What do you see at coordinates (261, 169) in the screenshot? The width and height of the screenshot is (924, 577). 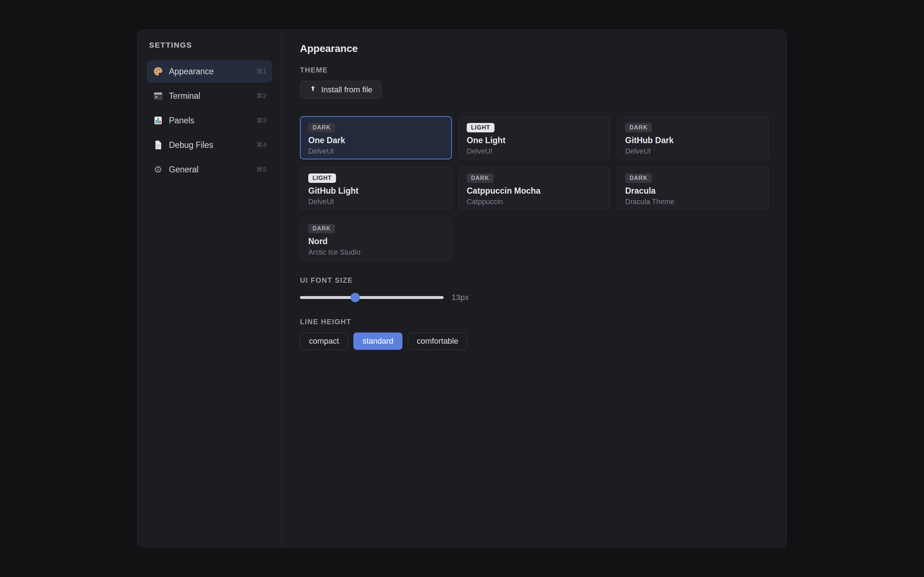 I see `sidebar-item-shortcut: ⌘5` at bounding box center [261, 169].